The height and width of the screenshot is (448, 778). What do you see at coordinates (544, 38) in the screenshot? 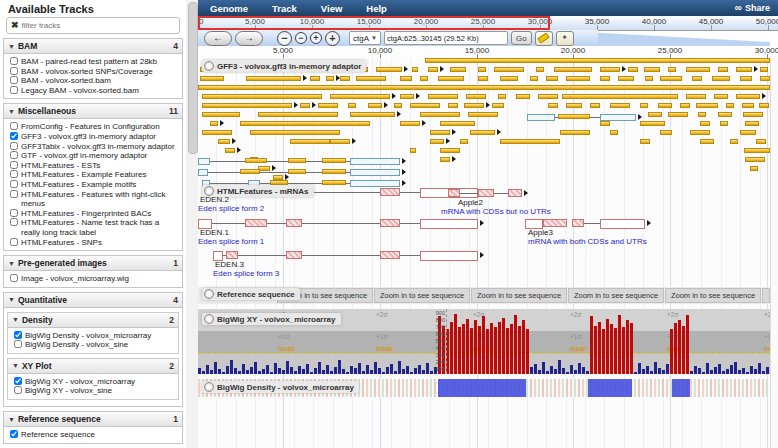
I see `highlighter-button` at bounding box center [544, 38].